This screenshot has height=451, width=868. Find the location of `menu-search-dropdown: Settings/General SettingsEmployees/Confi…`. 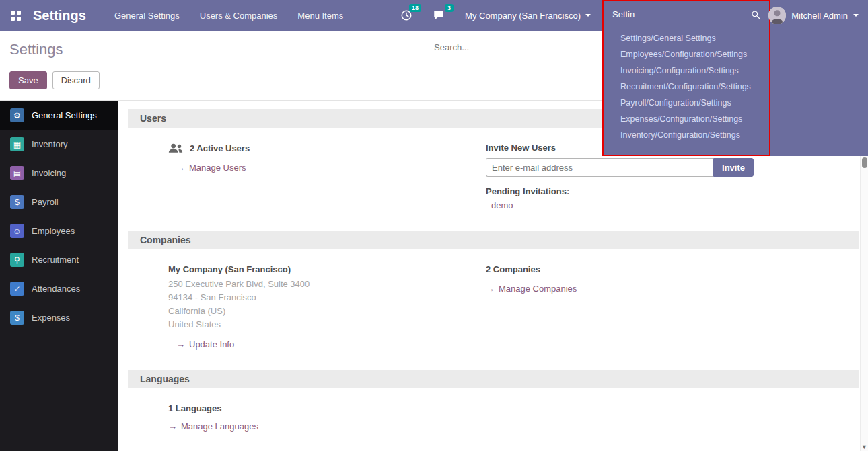

menu-search-dropdown: Settings/General SettingsEmployees/Confi… is located at coordinates (686, 78).